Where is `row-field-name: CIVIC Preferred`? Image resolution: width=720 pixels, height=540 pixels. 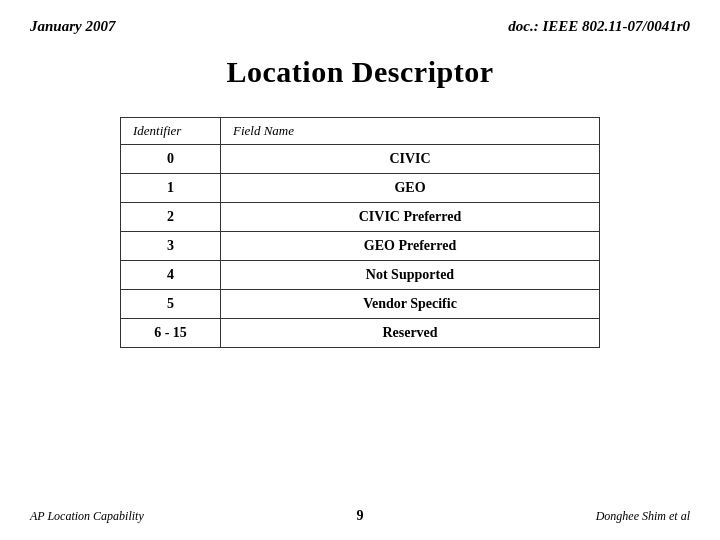
row-field-name: CIVIC Preferred is located at coordinates (410, 218).